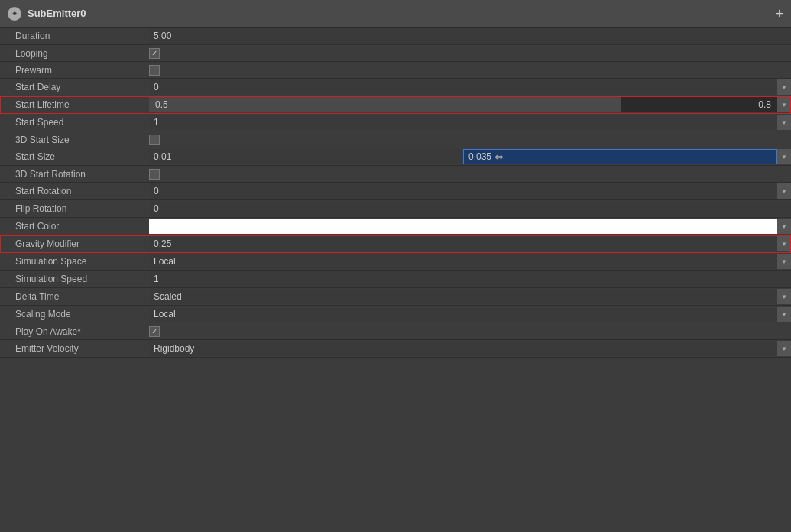 Image resolution: width=791 pixels, height=532 pixels. Describe the element at coordinates (154, 54) in the screenshot. I see `checkbox-looping: ✓` at that location.